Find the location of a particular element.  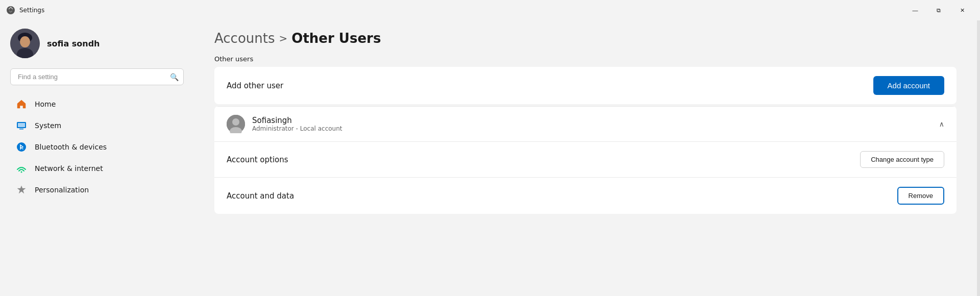

search-input is located at coordinates (97, 77).